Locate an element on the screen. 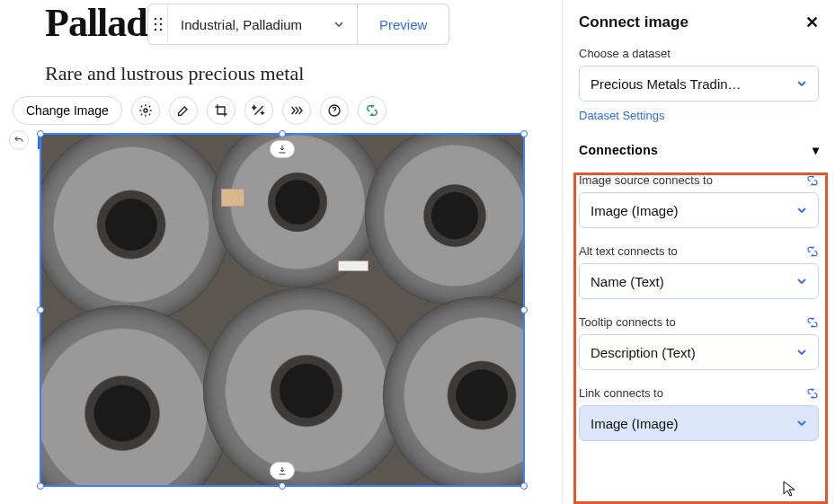 The width and height of the screenshot is (835, 504). preview-button: Preview is located at coordinates (403, 24).